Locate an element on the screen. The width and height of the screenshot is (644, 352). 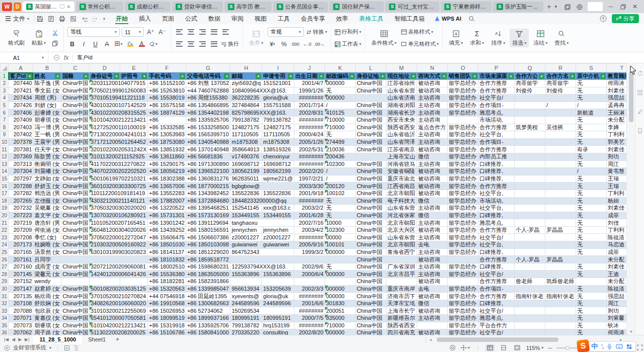
cell: 电子科技大 is located at coordinates (401, 201).